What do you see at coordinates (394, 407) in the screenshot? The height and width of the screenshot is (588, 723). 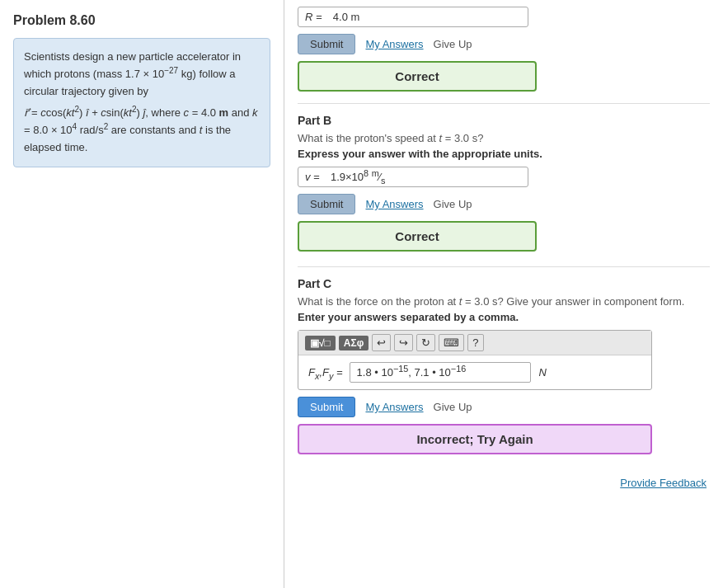 I see `part-c-my-answers-link: My Answers` at bounding box center [394, 407].